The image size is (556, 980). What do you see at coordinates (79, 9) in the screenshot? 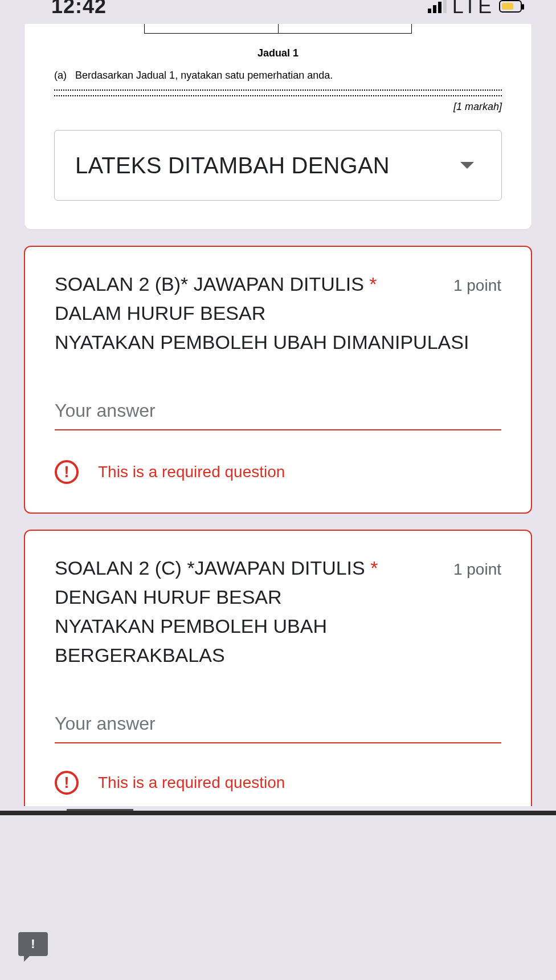
I see `status-time: 12:42` at bounding box center [79, 9].